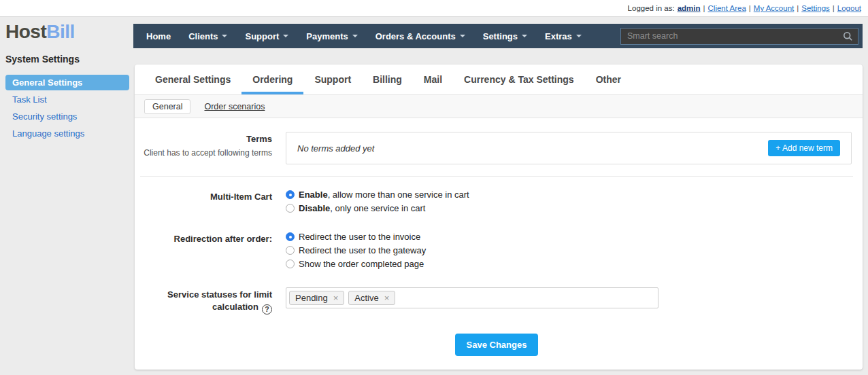 The image size is (868, 375). What do you see at coordinates (167, 107) in the screenshot?
I see `subtab-general: General` at bounding box center [167, 107].